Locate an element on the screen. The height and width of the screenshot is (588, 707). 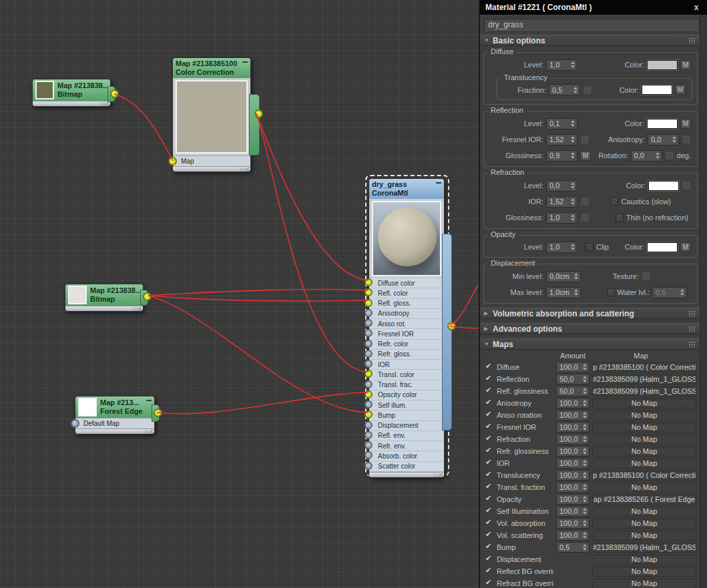
ior-amount-spinner: 100,0 is located at coordinates (573, 463).